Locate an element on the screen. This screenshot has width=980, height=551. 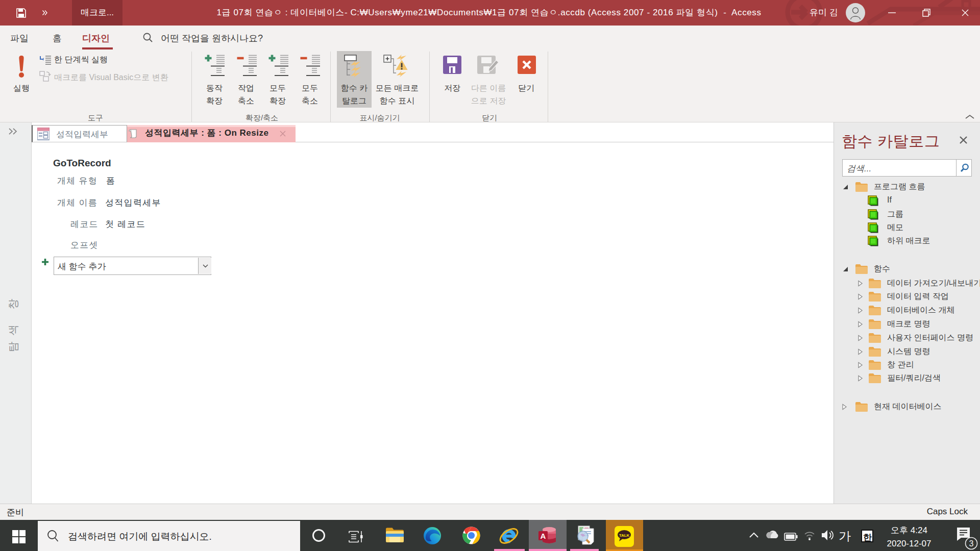
svg-text: 3 is located at coordinates (972, 544).